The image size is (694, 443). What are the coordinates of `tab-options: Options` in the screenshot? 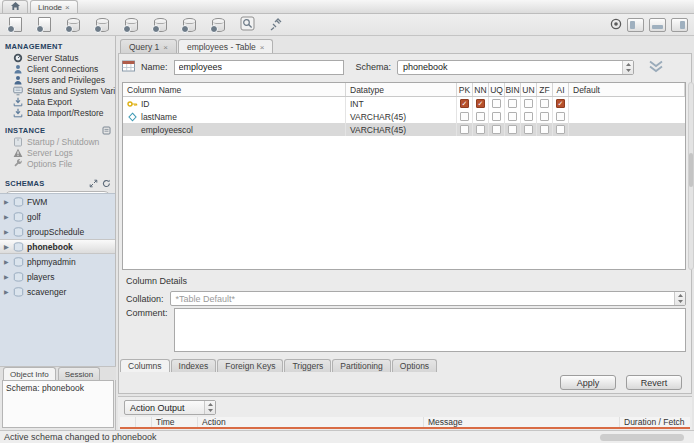 It's located at (414, 366).